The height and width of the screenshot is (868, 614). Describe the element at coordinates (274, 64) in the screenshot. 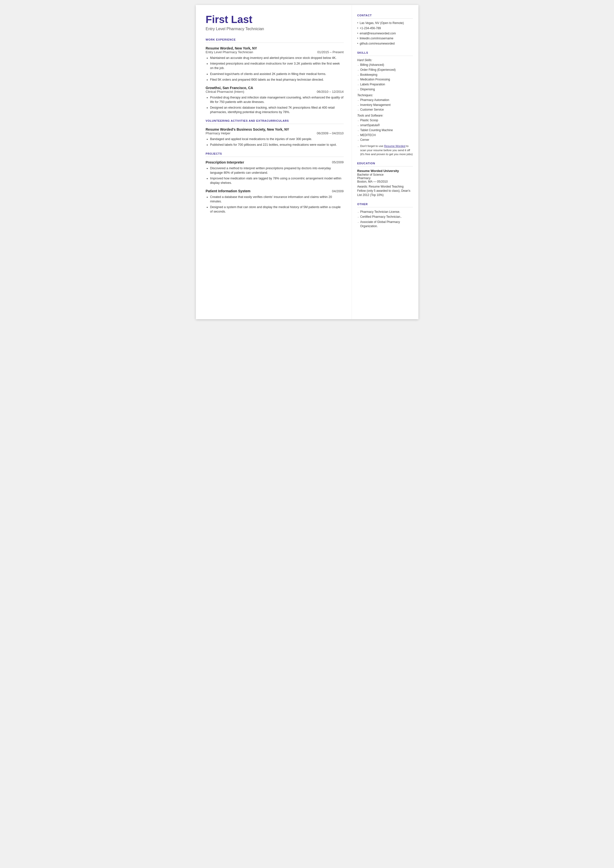

I see `job-1: Resume Worded, New York, NY Entry Level …` at that location.